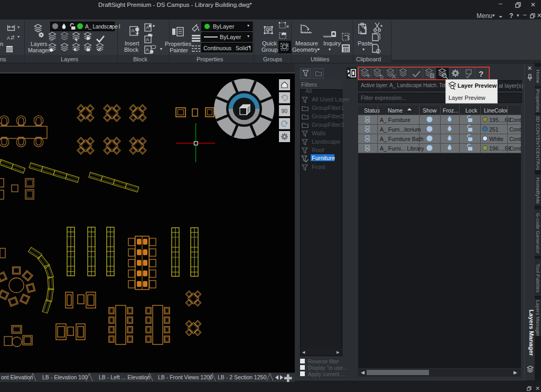 Image resolution: width=541 pixels, height=392 pixels. What do you see at coordinates (242, 377) in the screenshot?
I see `svg-text: LB - 2 Section 1250` at bounding box center [242, 377].